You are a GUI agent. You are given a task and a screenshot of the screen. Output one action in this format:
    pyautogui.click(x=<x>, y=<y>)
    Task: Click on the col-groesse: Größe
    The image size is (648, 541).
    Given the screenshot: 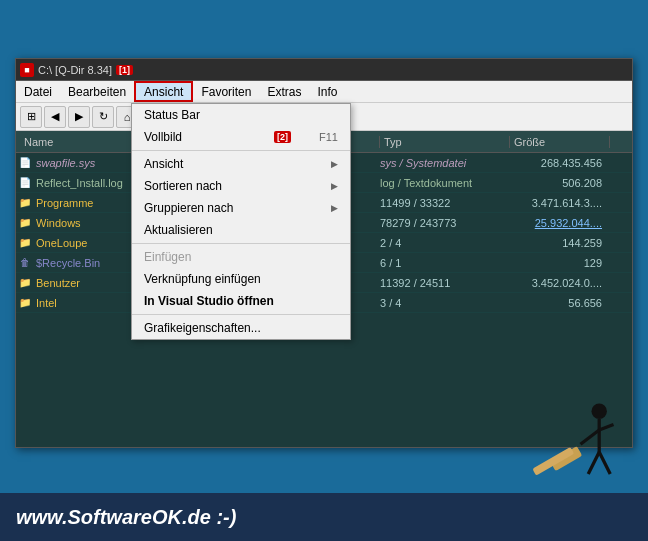 What is the action you would take?
    pyautogui.click(x=560, y=142)
    